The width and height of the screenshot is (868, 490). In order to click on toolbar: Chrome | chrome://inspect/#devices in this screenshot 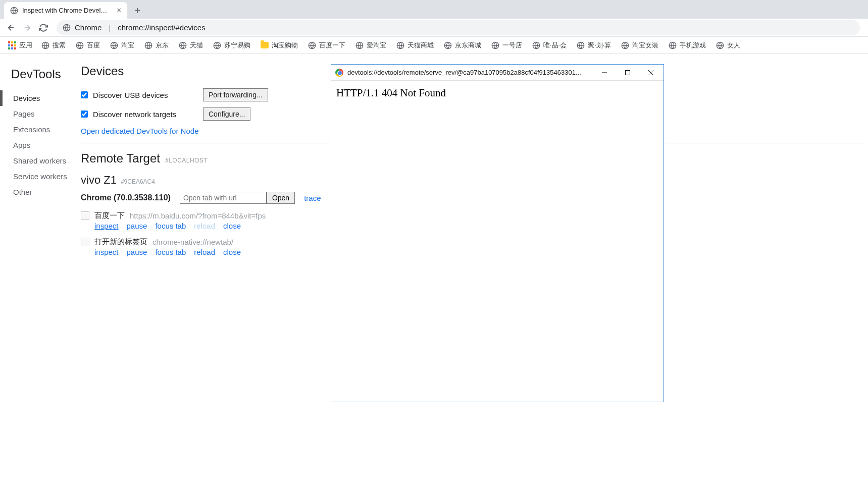, I will do `click(434, 28)`.